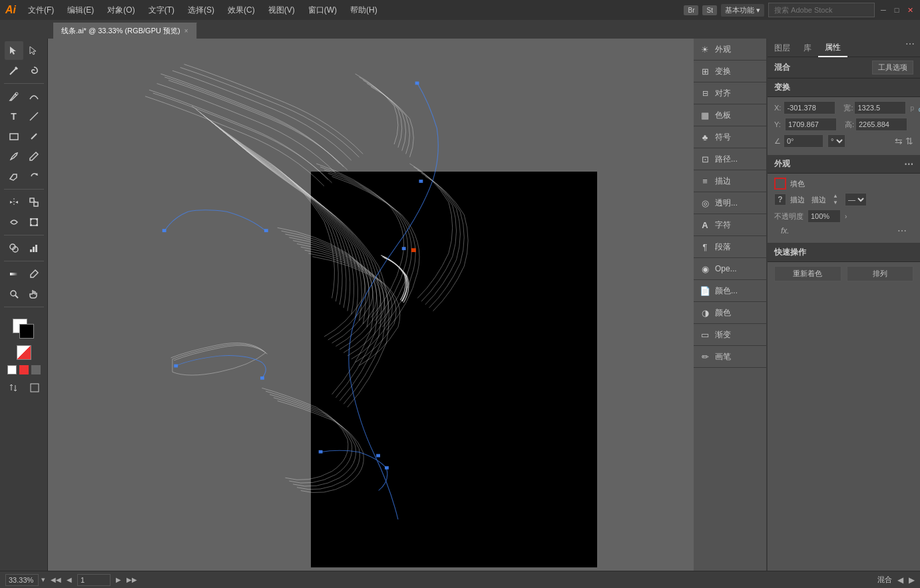 This screenshot has height=588, width=920. What do you see at coordinates (730, 335) in the screenshot?
I see `gradient-panel-item: ▭ 渐变` at bounding box center [730, 335].